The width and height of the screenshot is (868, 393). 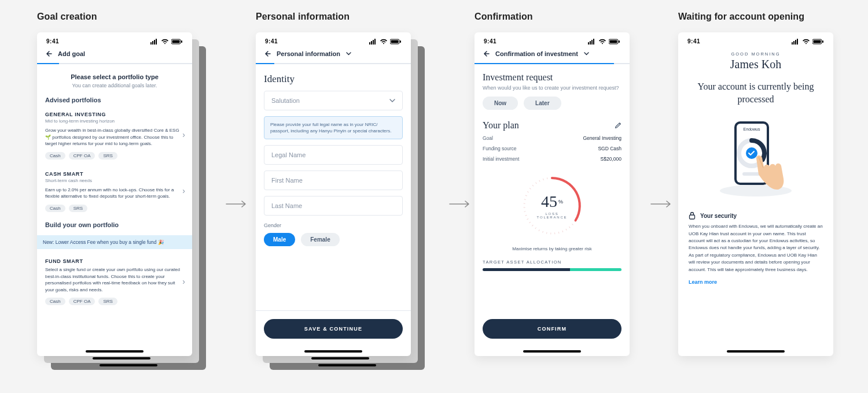 I want to click on last-name-input: Last Name, so click(x=333, y=206).